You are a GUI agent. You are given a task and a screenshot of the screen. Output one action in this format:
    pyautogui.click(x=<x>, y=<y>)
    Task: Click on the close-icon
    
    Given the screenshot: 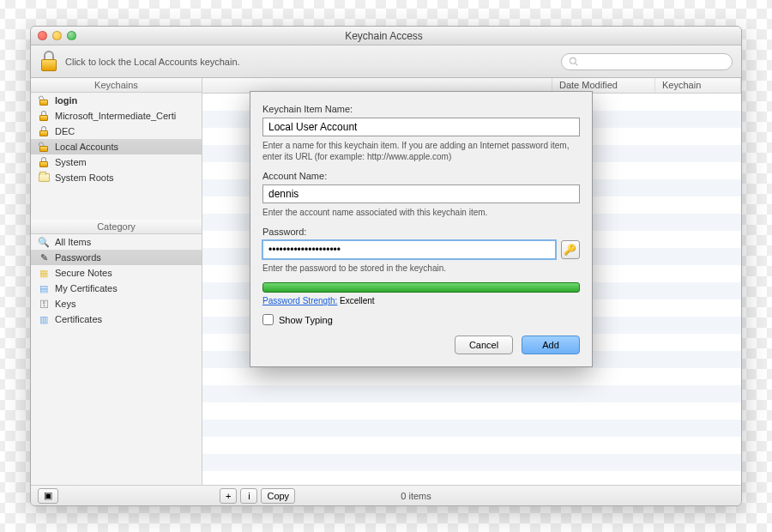 What is the action you would take?
    pyautogui.click(x=43, y=36)
    